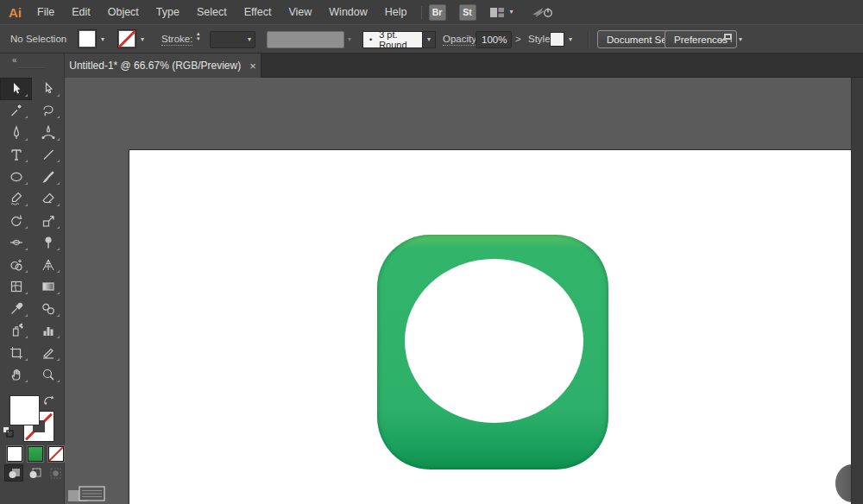 Image resolution: width=863 pixels, height=504 pixels. Describe the element at coordinates (198, 36) in the screenshot. I see `stroke-weight-stepper: ▴ ▾` at that location.